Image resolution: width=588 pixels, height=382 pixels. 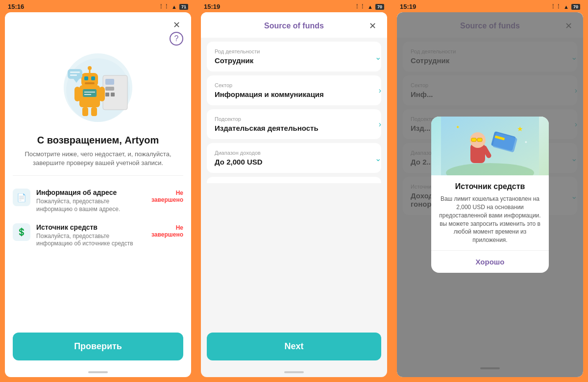 I want to click on signal-icon: ⋮⋮, so click(x=164, y=7).